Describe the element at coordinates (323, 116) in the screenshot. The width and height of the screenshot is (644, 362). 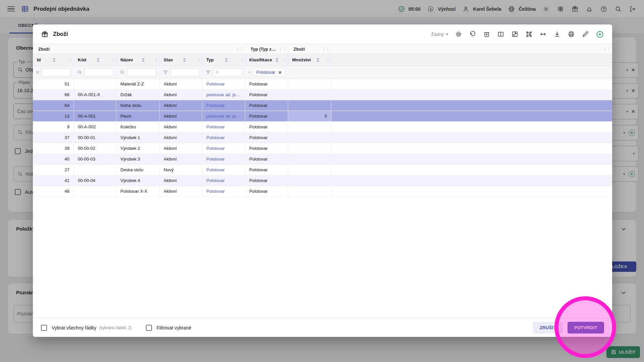
I see `table-row: 1300-A-001PlechAktivnípolotovar alt. je……` at that location.